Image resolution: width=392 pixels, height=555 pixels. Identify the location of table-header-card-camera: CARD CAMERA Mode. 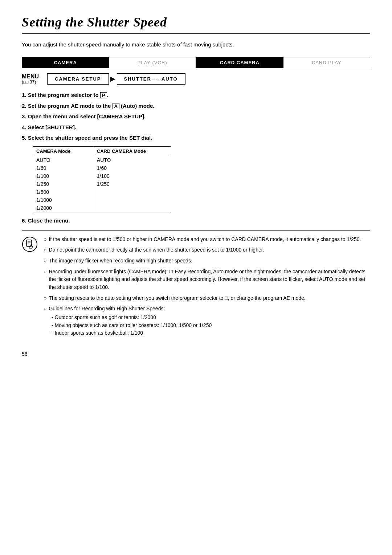
(132, 151).